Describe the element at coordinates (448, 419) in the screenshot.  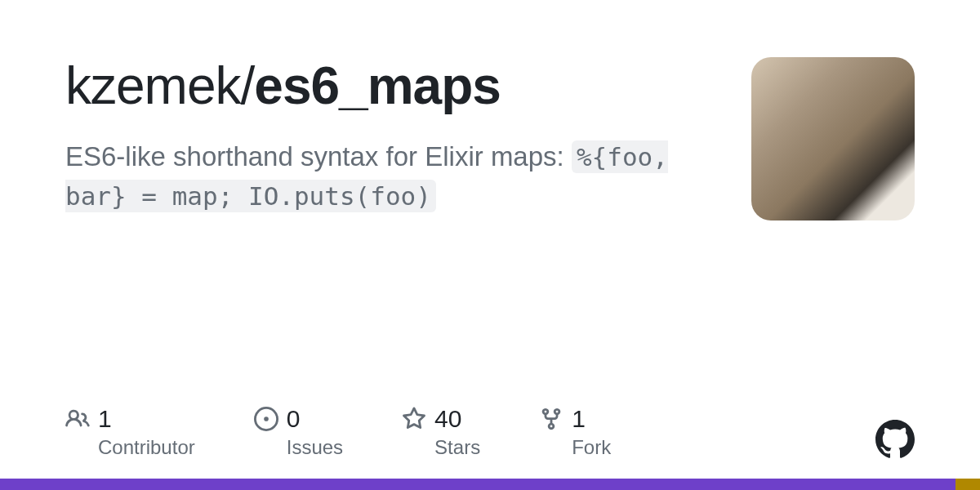
I see `stars-count: 40` at that location.